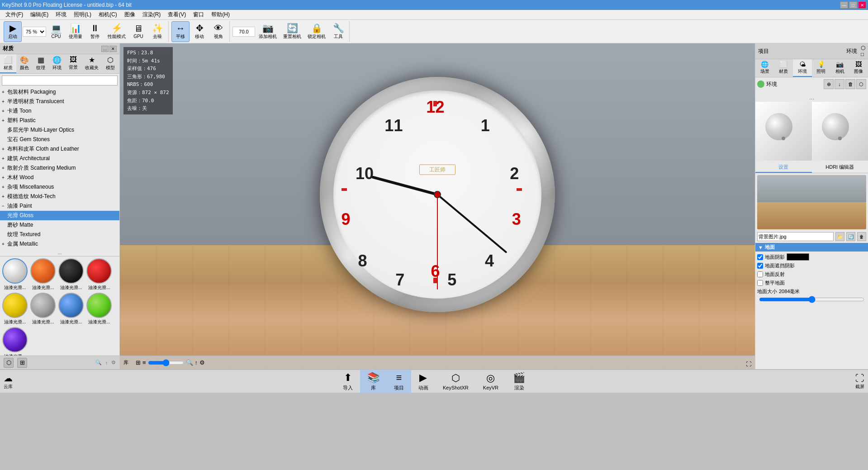 This screenshot has height=470, width=868. What do you see at coordinates (760, 274) in the screenshot?
I see `ground-reflect-check` at bounding box center [760, 274].